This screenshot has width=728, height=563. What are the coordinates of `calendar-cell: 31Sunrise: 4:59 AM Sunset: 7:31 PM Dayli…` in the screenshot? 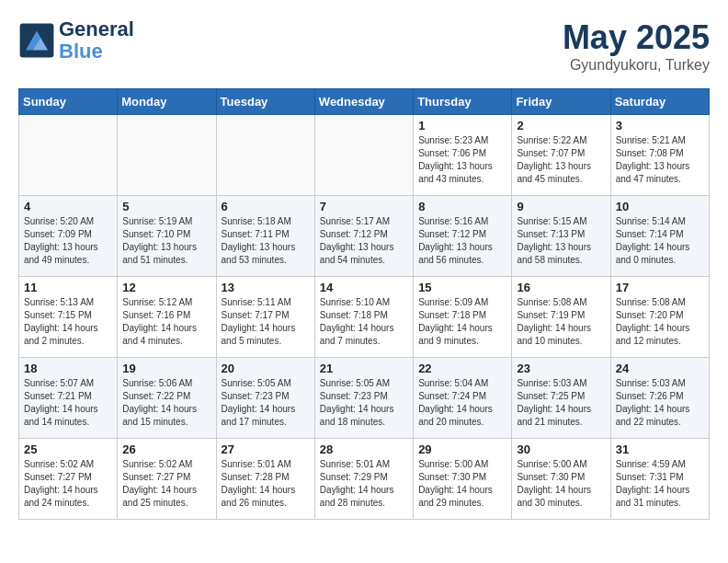 It's located at (660, 479).